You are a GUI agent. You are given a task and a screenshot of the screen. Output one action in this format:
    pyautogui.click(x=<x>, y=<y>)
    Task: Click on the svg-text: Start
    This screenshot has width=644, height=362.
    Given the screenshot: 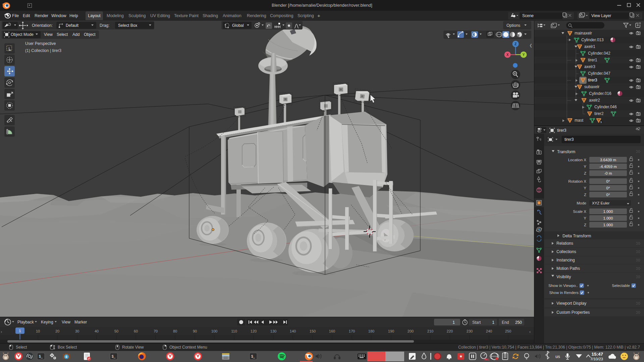 What is the action you would take?
    pyautogui.click(x=477, y=322)
    